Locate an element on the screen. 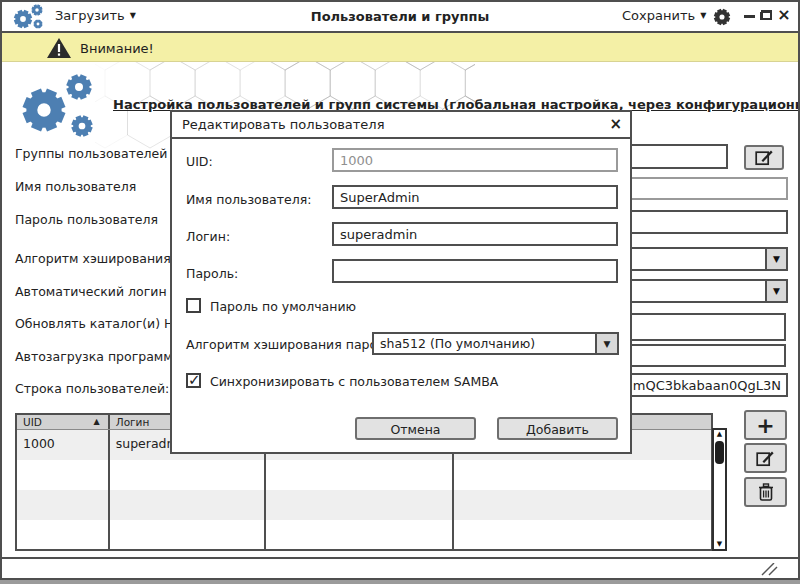 The image size is (800, 584). scroll-down-icon: ▼ is located at coordinates (720, 544).